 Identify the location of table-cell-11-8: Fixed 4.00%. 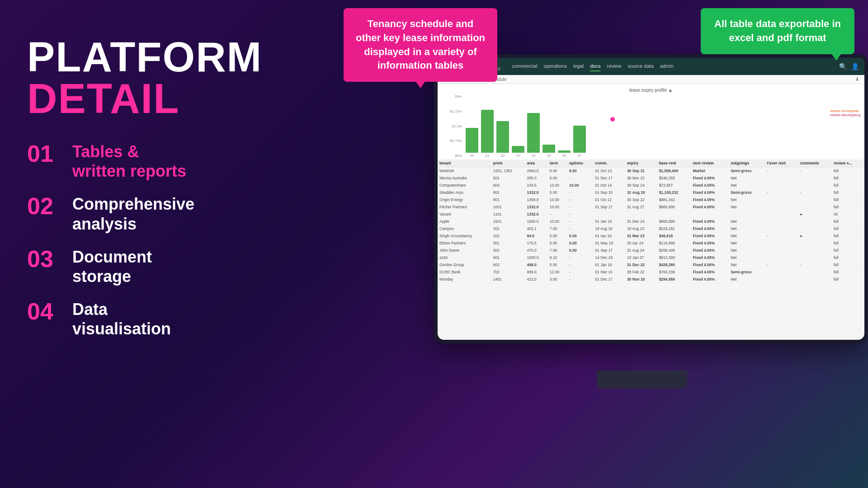
(710, 250).